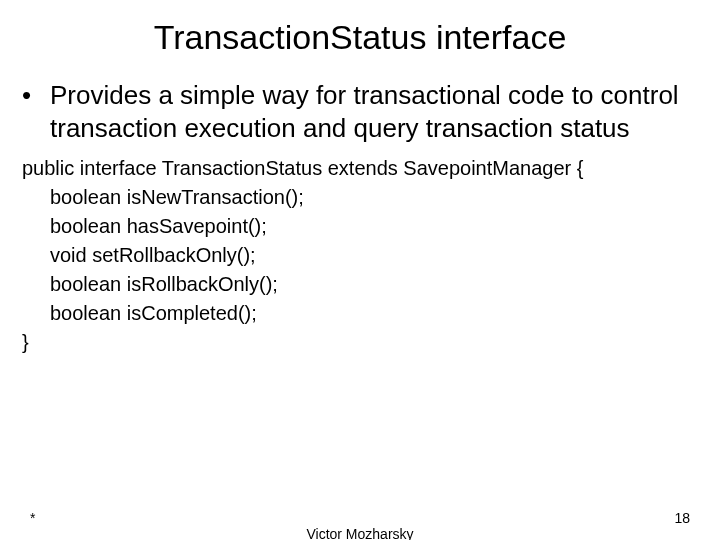 The height and width of the screenshot is (540, 720). I want to click on footer-date-placeholder: *, so click(32, 518).